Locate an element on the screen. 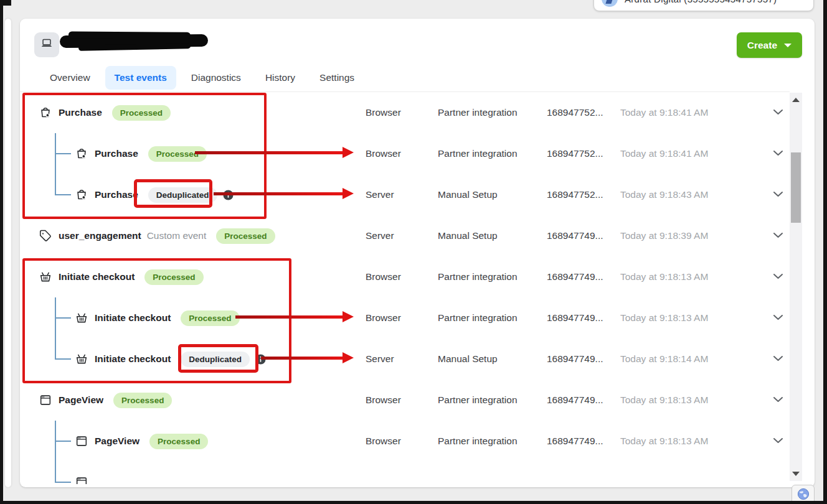 This screenshot has height=504, width=827. received-time: Today at 9:18:39 AM is located at coordinates (693, 236).